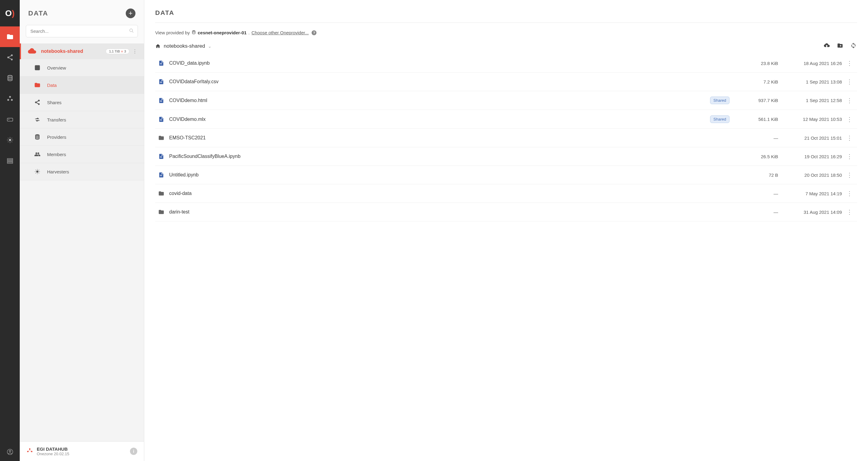 The width and height of the screenshot is (868, 461). I want to click on file-name: Untitled.ipynb, so click(453, 175).